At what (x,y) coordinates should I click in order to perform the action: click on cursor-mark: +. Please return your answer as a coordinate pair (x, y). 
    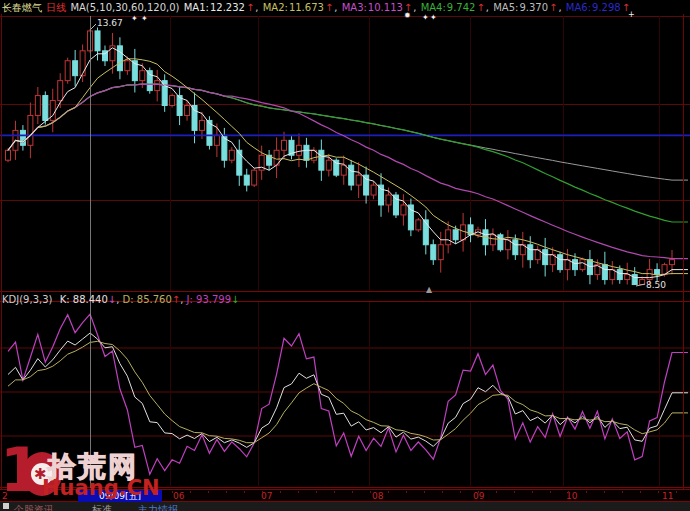
    Looking at the image, I should click on (632, 14).